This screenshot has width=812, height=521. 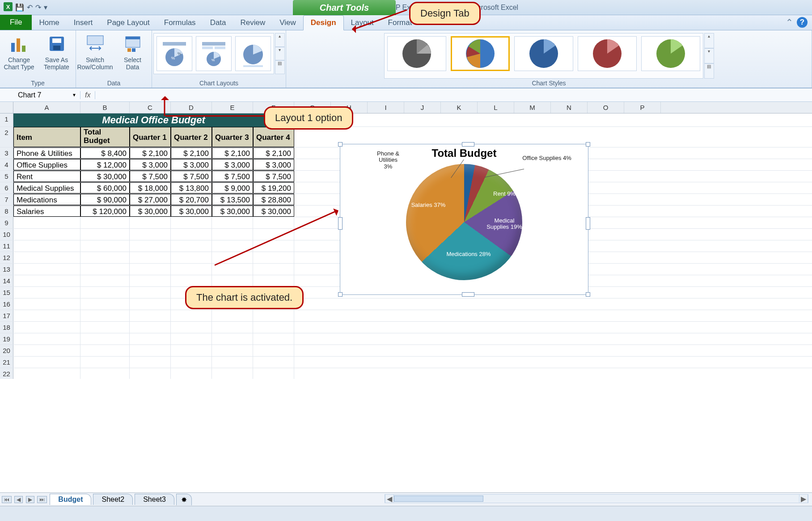 What do you see at coordinates (274, 176) in the screenshot?
I see `cell-q4: $ 7,500` at bounding box center [274, 176].